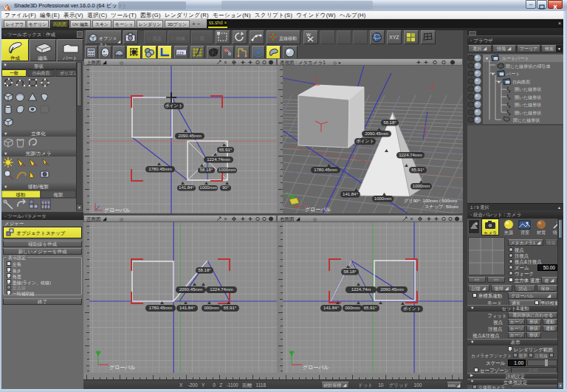 The width and height of the screenshot is (567, 392). Describe the element at coordinates (226, 188) in the screenshot. I see `svg-text: 90°` at that location.